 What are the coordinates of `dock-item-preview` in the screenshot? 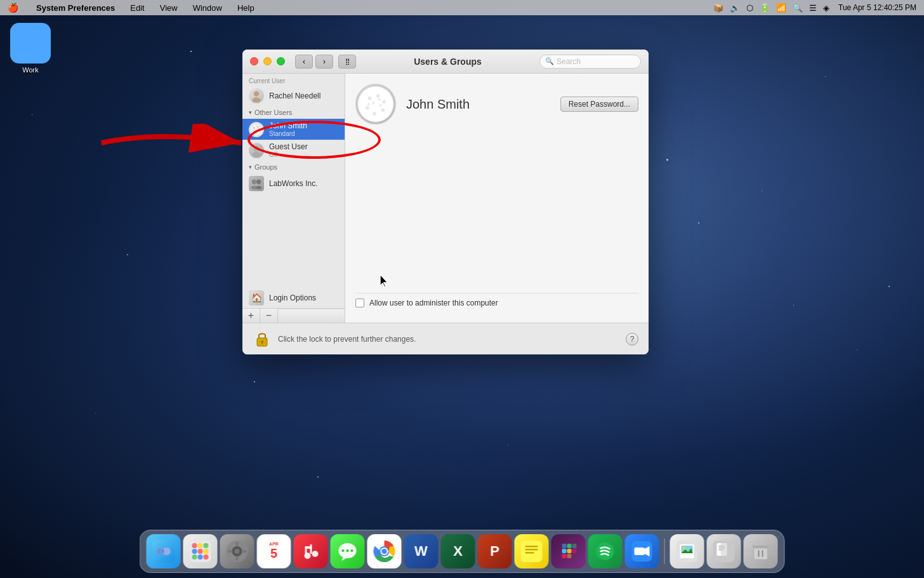 It's located at (687, 551).